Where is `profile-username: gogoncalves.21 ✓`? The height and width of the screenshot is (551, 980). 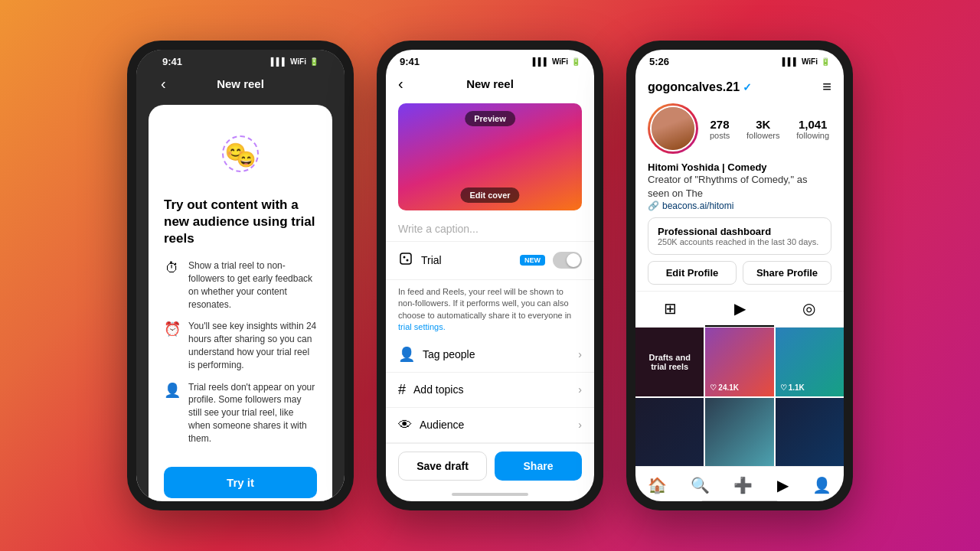
profile-username: gogoncalves.21 ✓ is located at coordinates (700, 87).